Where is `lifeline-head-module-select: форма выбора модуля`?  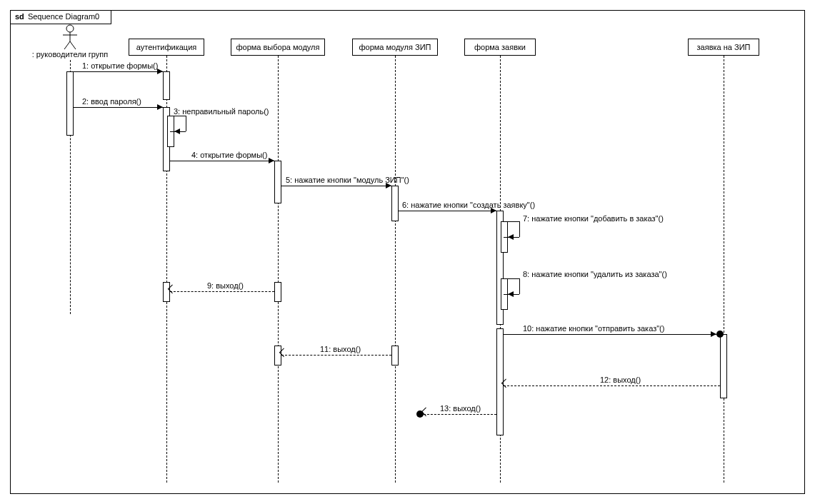 lifeline-head-module-select: форма выбора модуля is located at coordinates (278, 47).